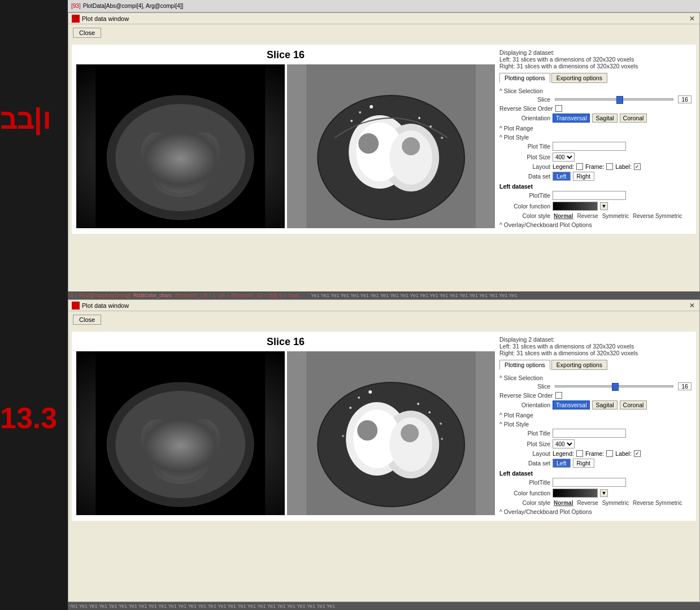 The width and height of the screenshot is (700, 610). I want to click on plot-range-header-1: ^ Plot Range, so click(595, 128).